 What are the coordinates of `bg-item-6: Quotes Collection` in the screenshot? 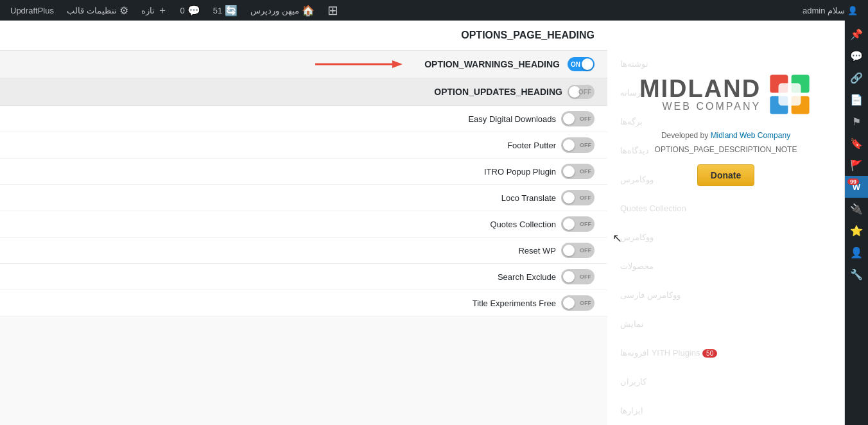 It's located at (654, 208).